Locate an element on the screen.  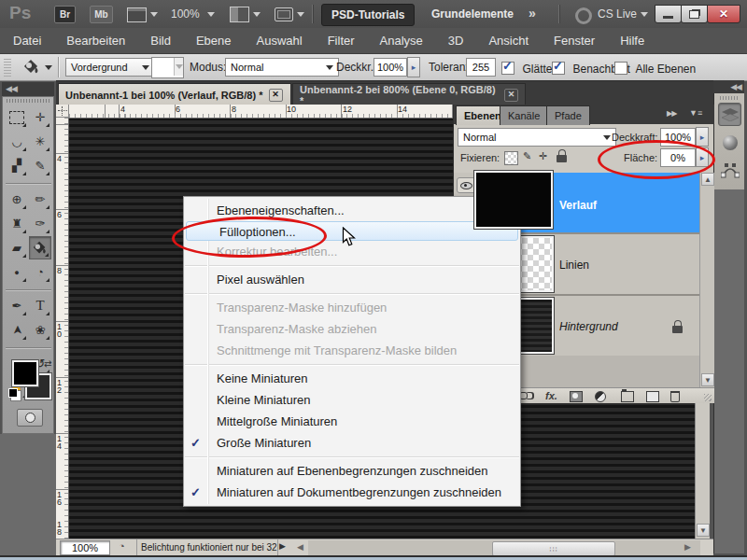
opacity-slider-button: ▸ is located at coordinates (414, 67).